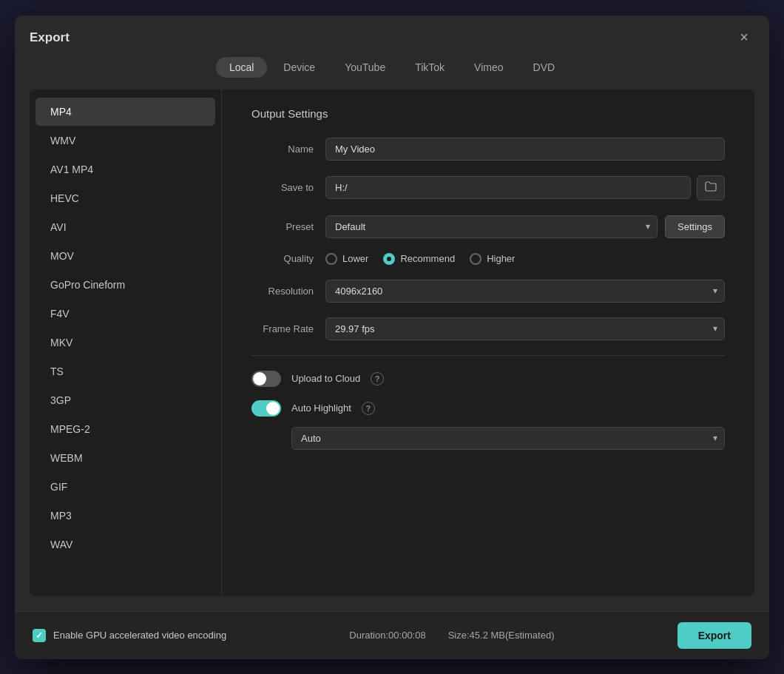 The height and width of the screenshot is (674, 784). I want to click on tab-tiktok: TikTok, so click(430, 67).